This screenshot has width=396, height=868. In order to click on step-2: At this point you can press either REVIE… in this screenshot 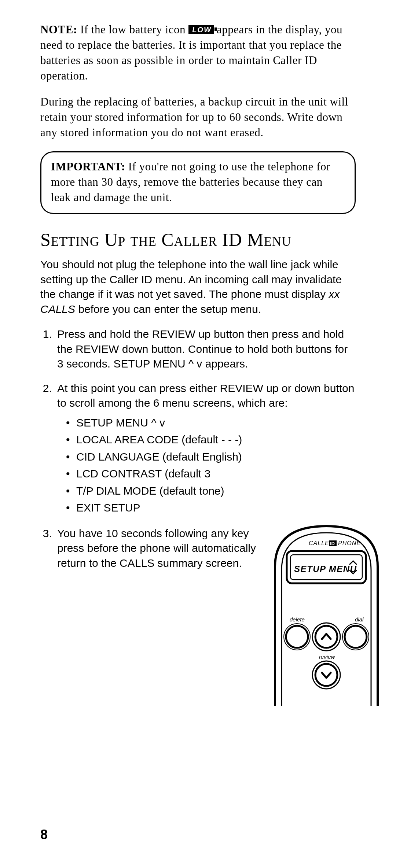, I will do `click(205, 449)`.